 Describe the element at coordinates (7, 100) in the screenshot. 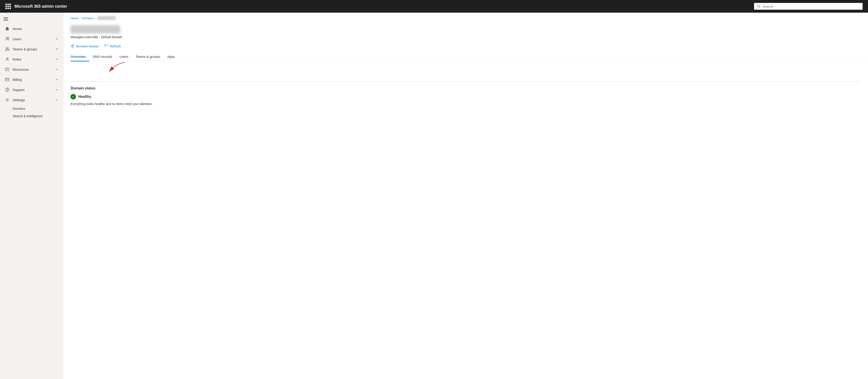

I see `settings-icon` at that location.